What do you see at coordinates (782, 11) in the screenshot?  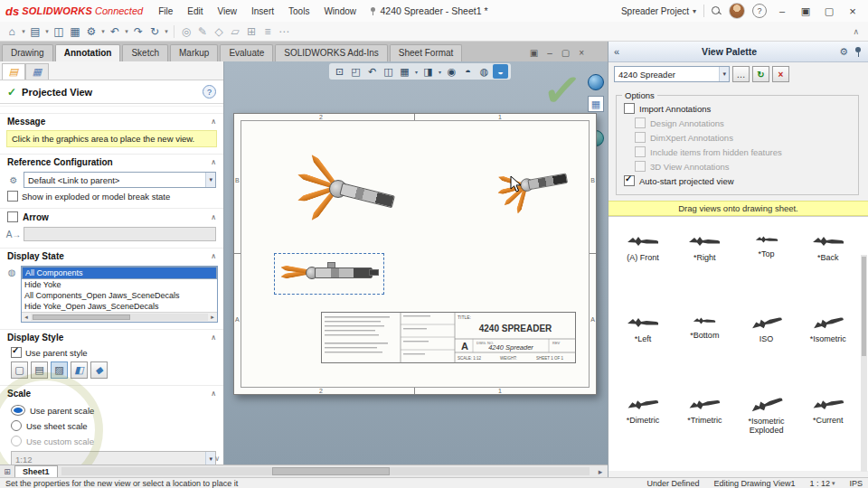 I see `minimize-button: –` at bounding box center [782, 11].